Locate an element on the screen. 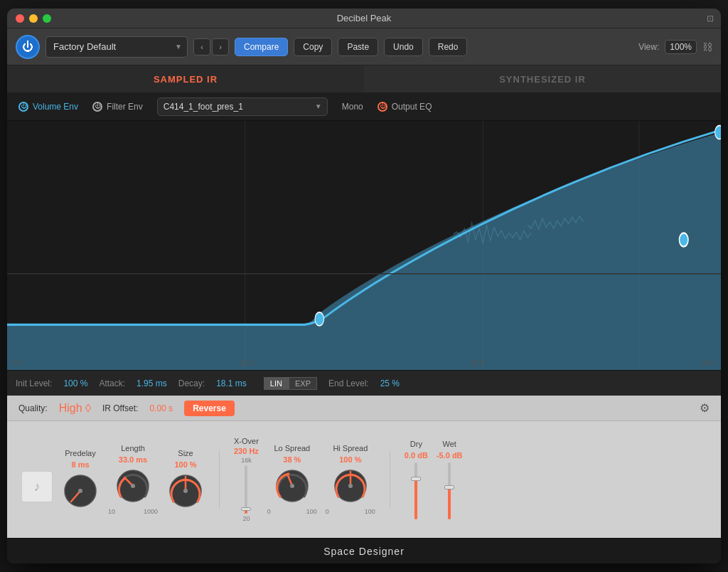 This screenshot has height=572, width=728. xover-slider-wrap: 16k 20 is located at coordinates (246, 489).